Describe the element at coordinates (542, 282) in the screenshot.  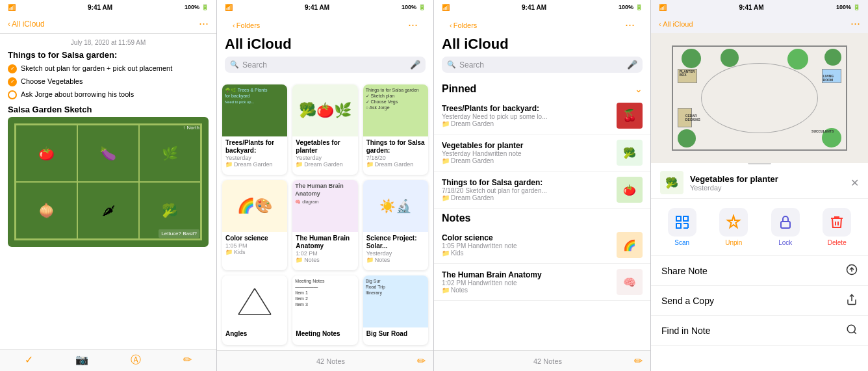
I see `notes-item-1: The Human Brain Anatomy 1:02 PM Handwrit…` at that location.